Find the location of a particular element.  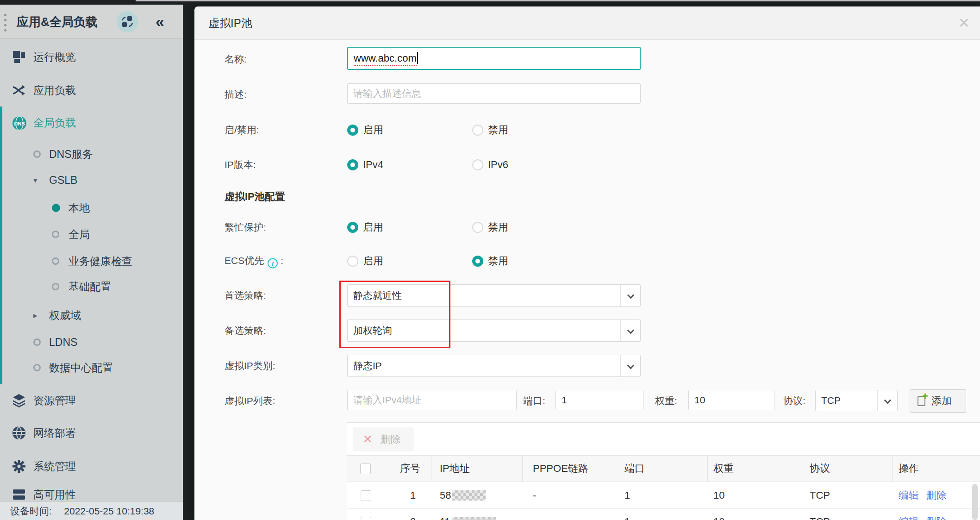

cell-protocol: TCP is located at coordinates (847, 514).